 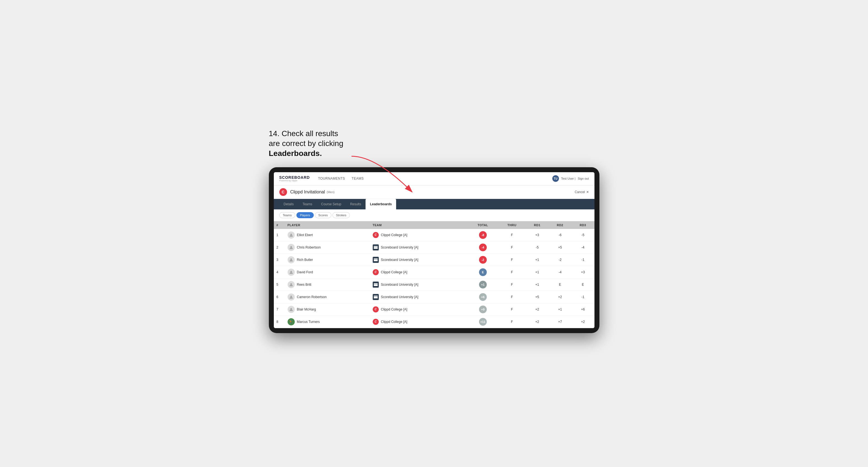 What do you see at coordinates (512, 225) in the screenshot?
I see `col-thru: THRU` at bounding box center [512, 225].